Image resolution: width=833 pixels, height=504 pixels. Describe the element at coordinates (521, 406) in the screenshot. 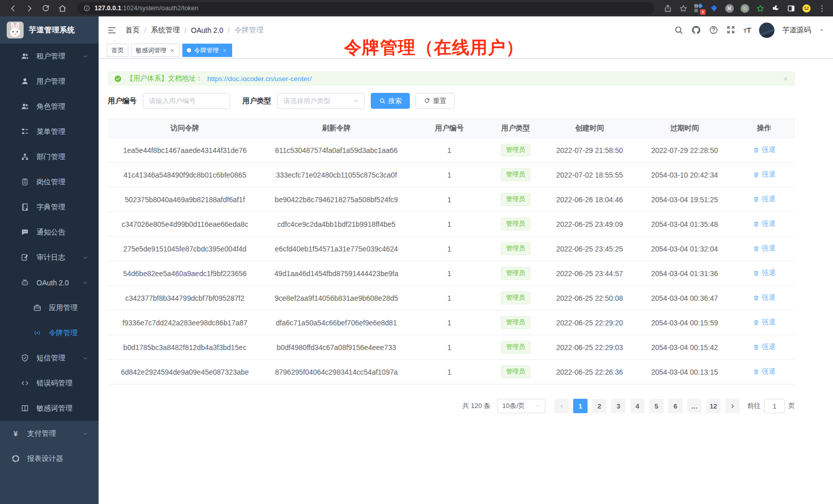

I see `page-size-select: 10条/页` at that location.